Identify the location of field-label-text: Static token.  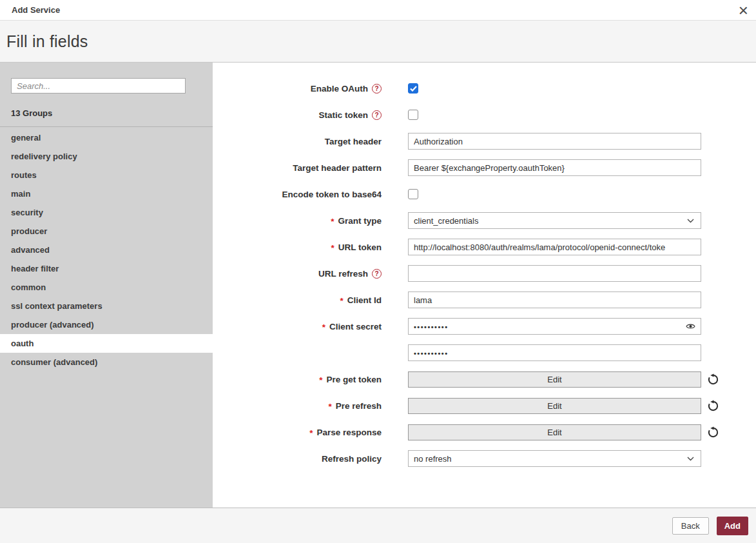
(343, 115).